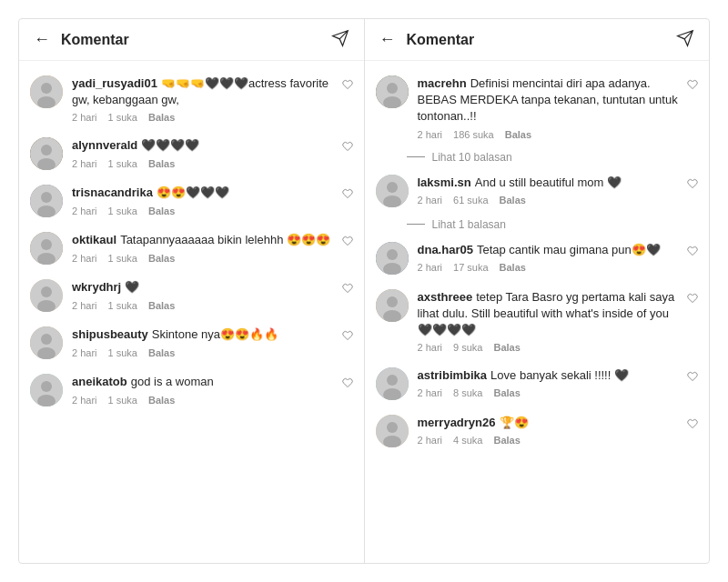 The image size is (728, 582). I want to click on comment-text: aneikatobgod is a woman, so click(202, 382).